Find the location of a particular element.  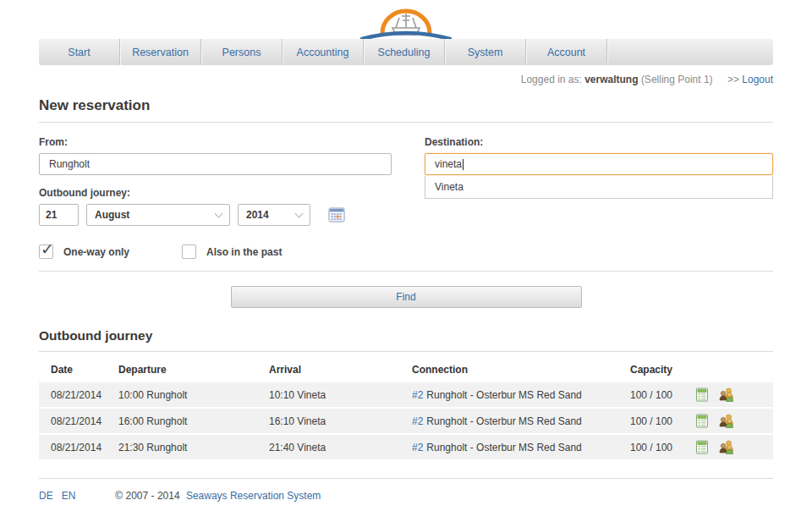

cell-departure: 16:00 Rungholt is located at coordinates (194, 421).